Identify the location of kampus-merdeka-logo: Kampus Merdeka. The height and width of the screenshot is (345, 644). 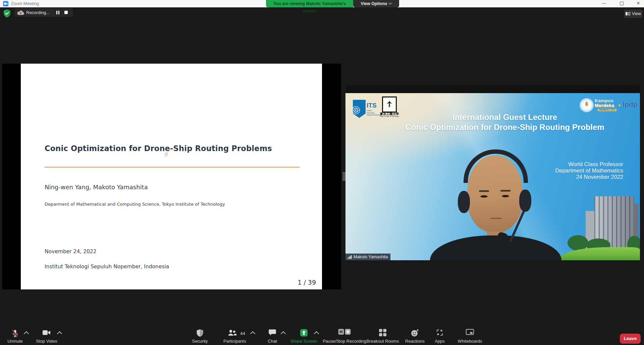
(604, 103).